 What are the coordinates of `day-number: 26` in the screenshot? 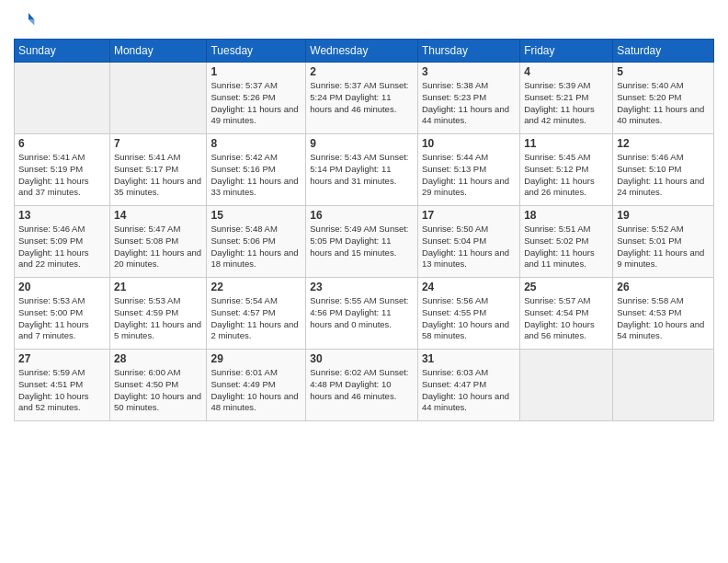 It's located at (664, 287).